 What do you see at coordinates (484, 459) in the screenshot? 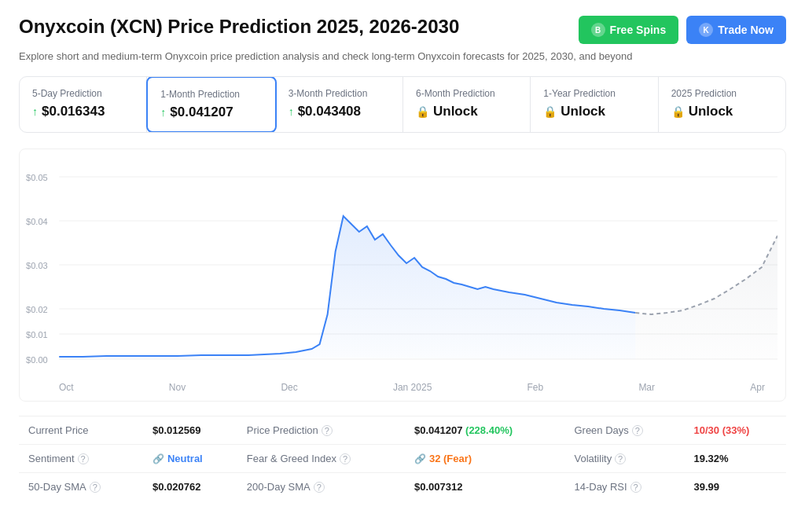
I see `fear-greed-value: 🔗 32 (Fear)` at bounding box center [484, 459].